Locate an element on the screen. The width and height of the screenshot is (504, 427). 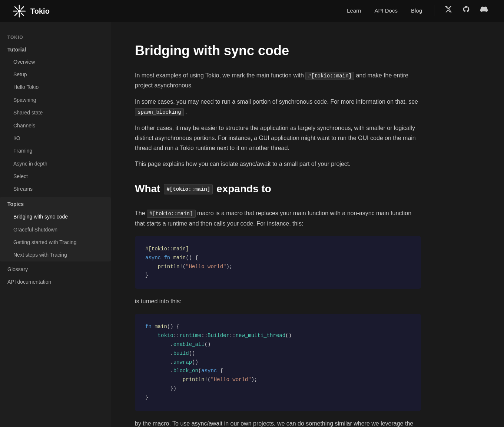
outro-para: by the macro. To use async/await in our … is located at coordinates (278, 423).